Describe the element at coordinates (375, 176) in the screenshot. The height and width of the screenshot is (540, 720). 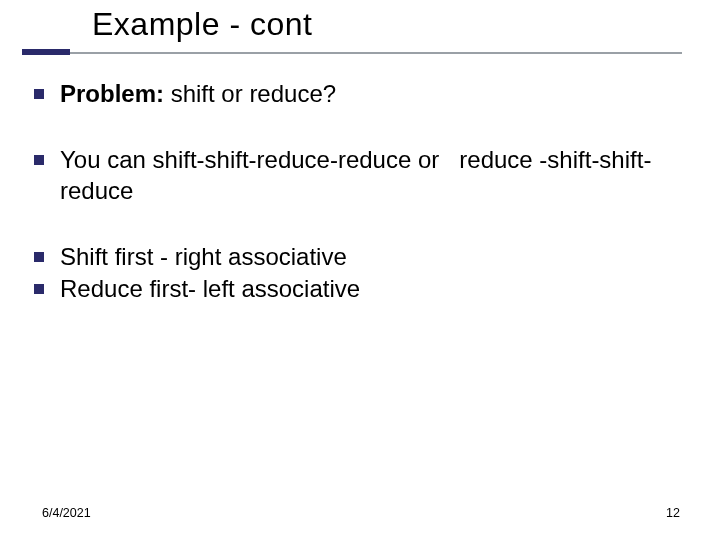
I see `bullet-text: You can shift-shift-reduce-reduce or red…` at that location.